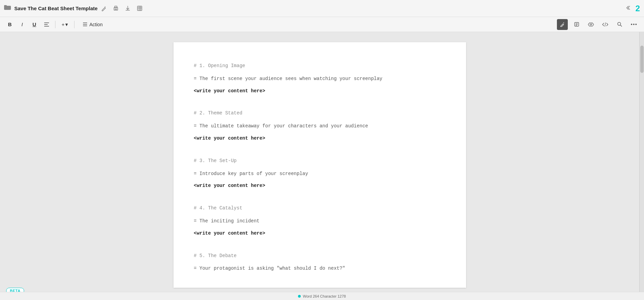  Describe the element at coordinates (320, 79) in the screenshot. I see `section-1-description: = The first scene your audience sees whe…` at that location.